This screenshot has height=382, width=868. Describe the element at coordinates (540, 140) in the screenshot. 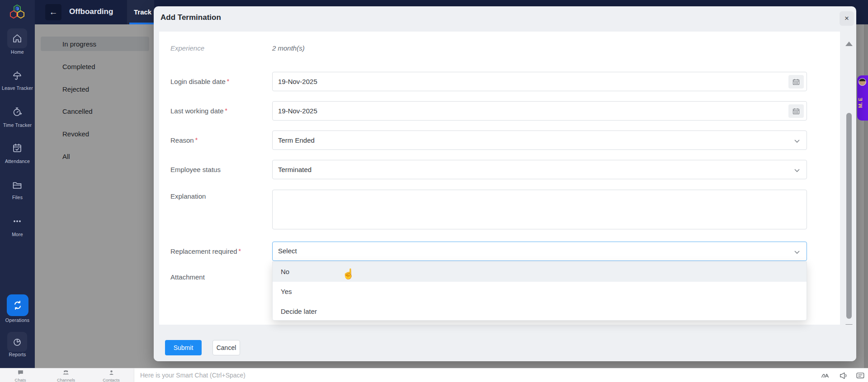

I see `reason-select: Term Ended` at that location.